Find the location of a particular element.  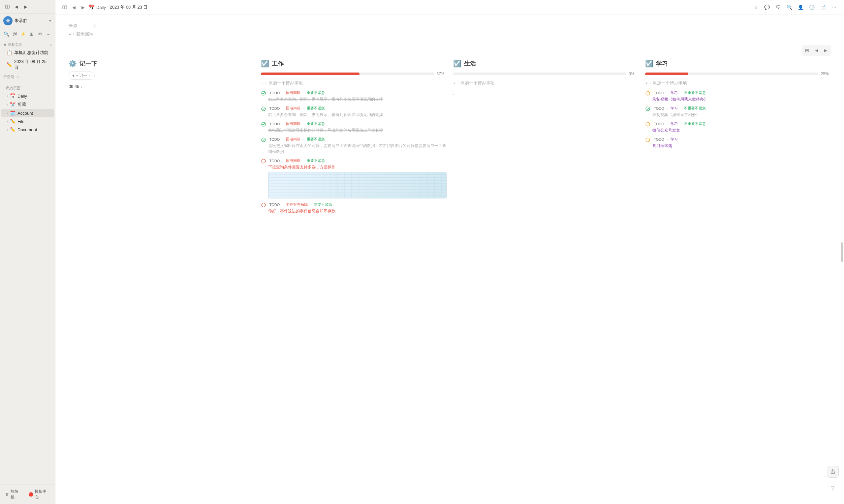

board-grid-view-button: ⊞ is located at coordinates (807, 50).